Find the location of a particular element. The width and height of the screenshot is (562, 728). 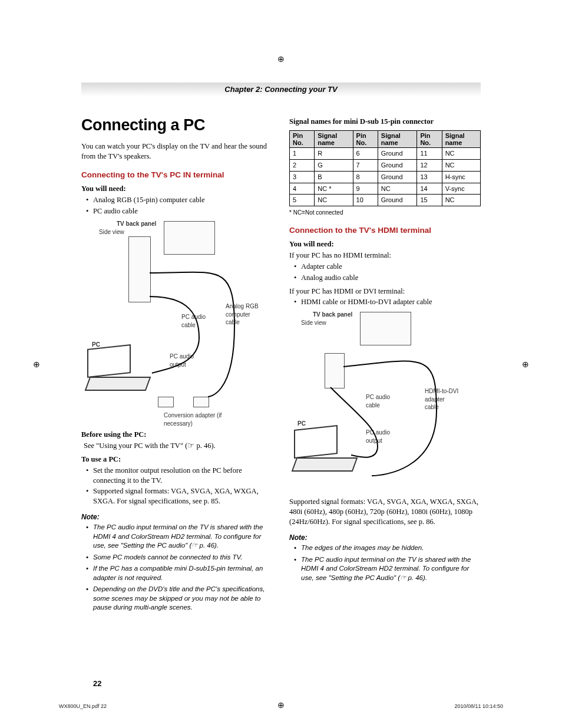

note-item: Depending on the DVD's title and the PC'… is located at coordinates (180, 599).